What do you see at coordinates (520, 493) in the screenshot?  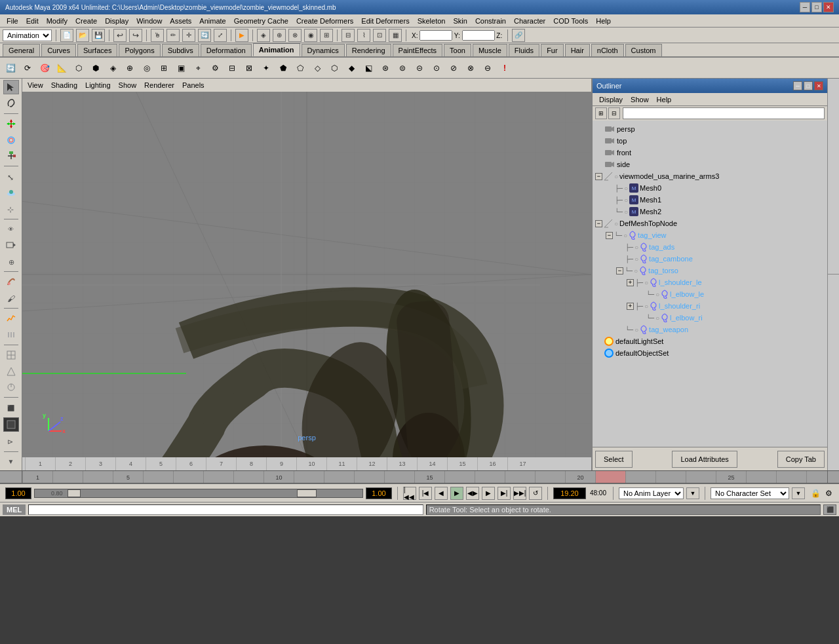 I see `go-to-end-btn: ▶▶|` at bounding box center [520, 493].